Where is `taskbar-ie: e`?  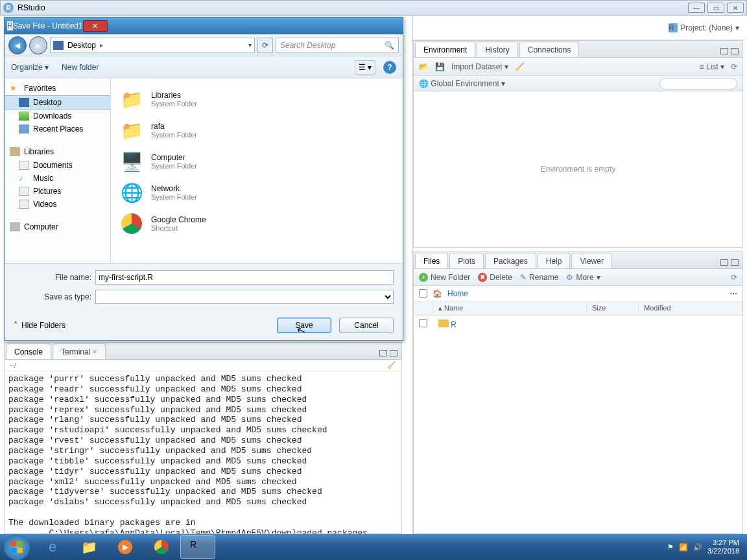
taskbar-ie: e is located at coordinates (53, 547).